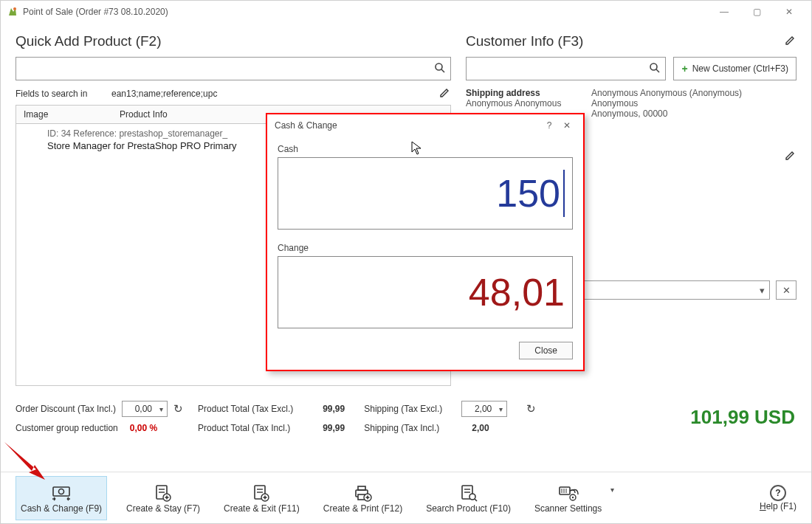 This screenshot has height=524, width=812. Describe the element at coordinates (791, 156) in the screenshot. I see `edit-method-icon` at that location.